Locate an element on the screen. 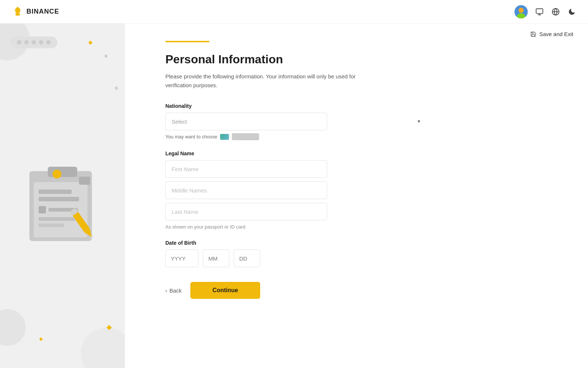  dob-year-input is located at coordinates (182, 258).